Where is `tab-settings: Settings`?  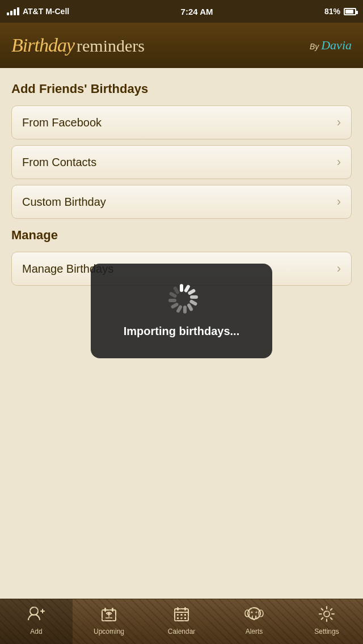
tab-settings: Settings is located at coordinates (327, 621).